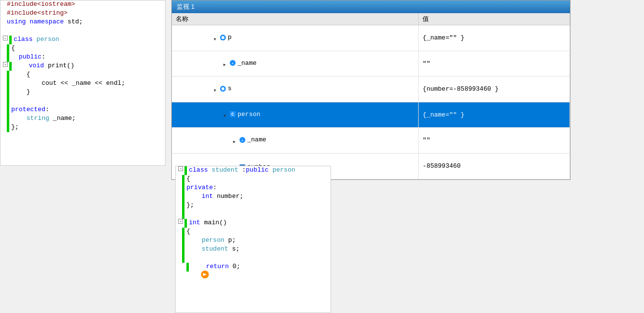  What do you see at coordinates (253, 179) in the screenshot?
I see `bottom-line-2: {` at bounding box center [253, 179].